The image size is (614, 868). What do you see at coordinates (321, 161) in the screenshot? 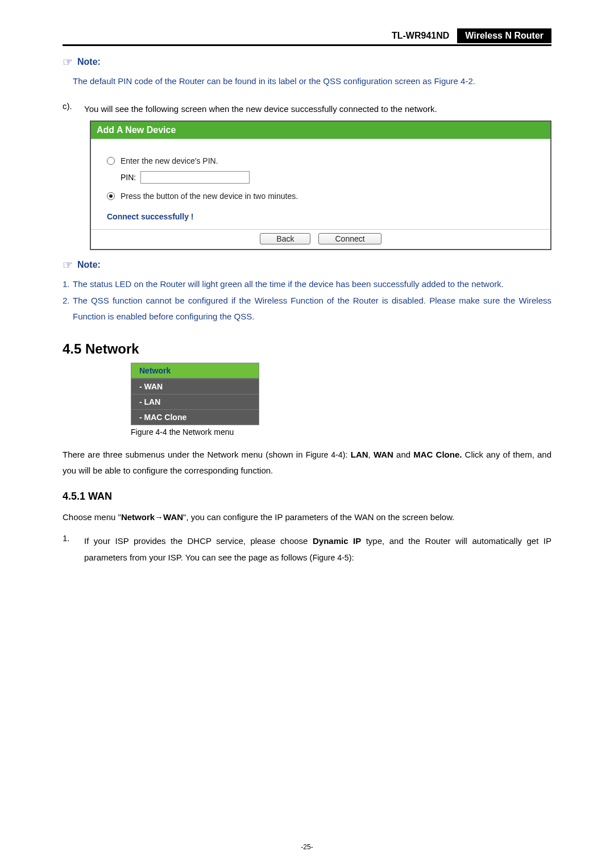
I see `option-enter-pin: Enter the new device's PIN.` at bounding box center [321, 161].